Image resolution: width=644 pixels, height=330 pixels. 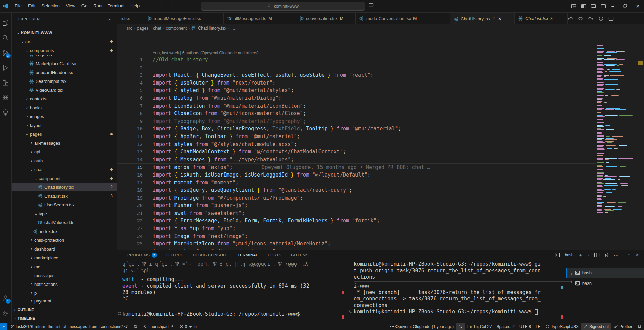 I want to click on tree-item-hooks: ›hooks, so click(x=64, y=108).